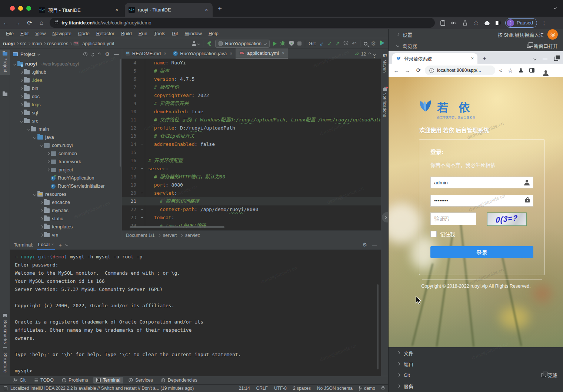 The height and width of the screenshot is (392, 563). Describe the element at coordinates (193, 33) in the screenshot. I see `menu-window: Window` at that location.